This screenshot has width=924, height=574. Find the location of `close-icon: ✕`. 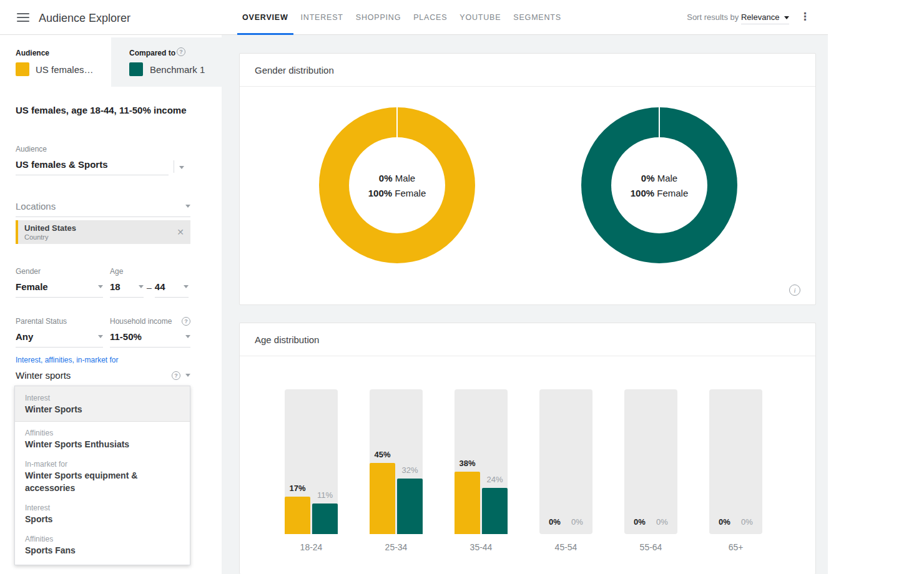

close-icon: ✕ is located at coordinates (180, 232).